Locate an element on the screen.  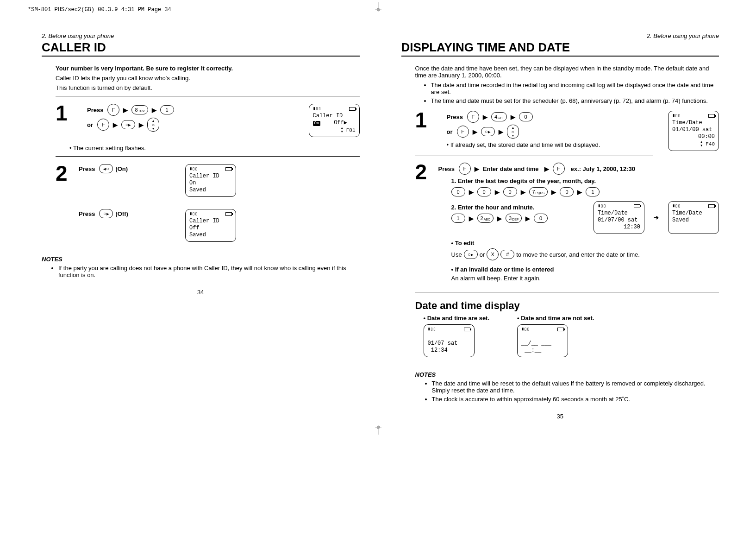
notes-heading-right: NOTES is located at coordinates (568, 374).